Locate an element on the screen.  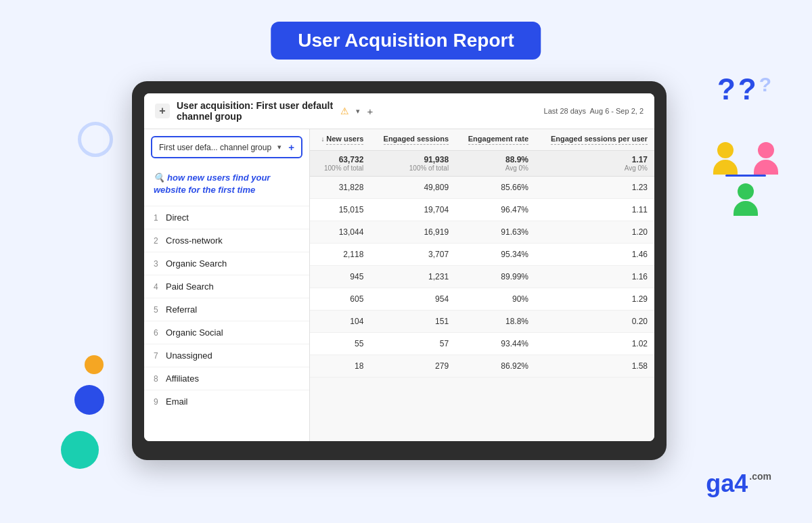
channel-row: 7 Unassigned is located at coordinates (227, 355).